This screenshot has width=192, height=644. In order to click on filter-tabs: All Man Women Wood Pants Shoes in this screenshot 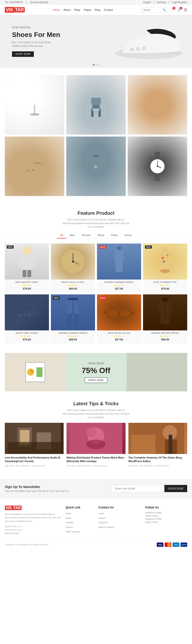, I will do `click(96, 236)`.